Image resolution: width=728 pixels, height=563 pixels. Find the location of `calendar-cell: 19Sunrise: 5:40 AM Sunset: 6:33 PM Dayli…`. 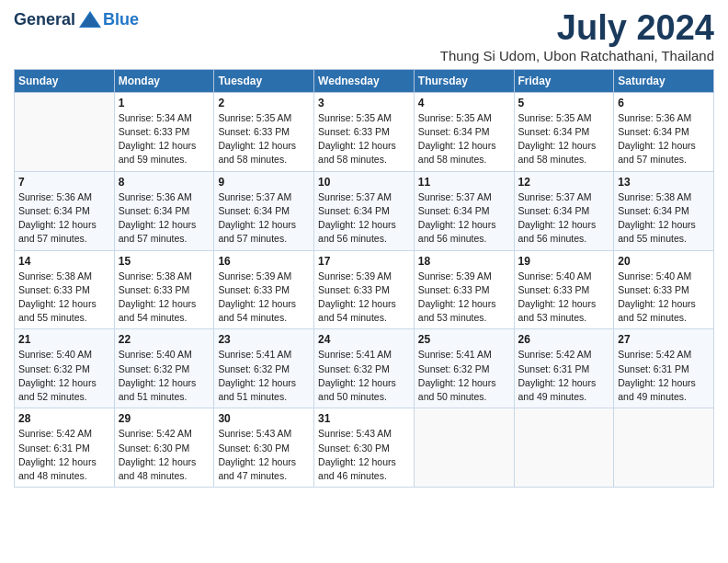

calendar-cell: 19Sunrise: 5:40 AM Sunset: 6:33 PM Dayli… is located at coordinates (564, 290).